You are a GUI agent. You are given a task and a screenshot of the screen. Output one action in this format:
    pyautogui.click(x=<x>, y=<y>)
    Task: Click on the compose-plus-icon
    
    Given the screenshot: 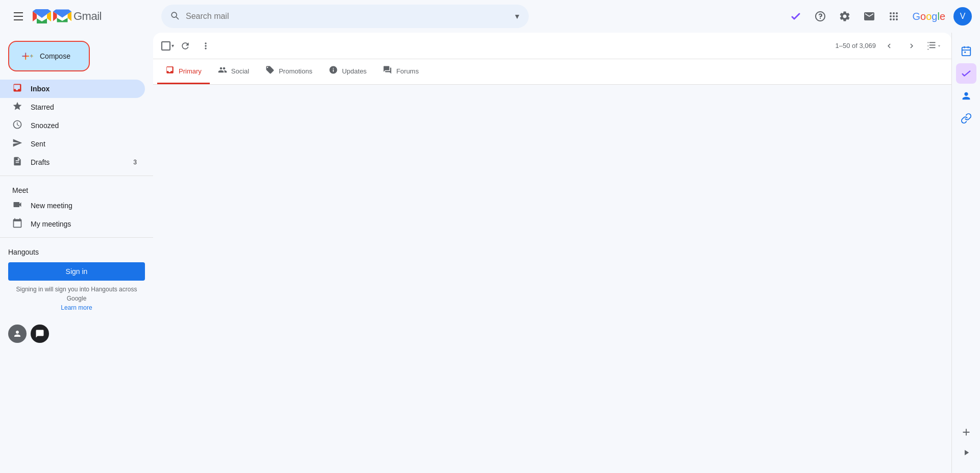 What is the action you would take?
    pyautogui.click(x=28, y=56)
    